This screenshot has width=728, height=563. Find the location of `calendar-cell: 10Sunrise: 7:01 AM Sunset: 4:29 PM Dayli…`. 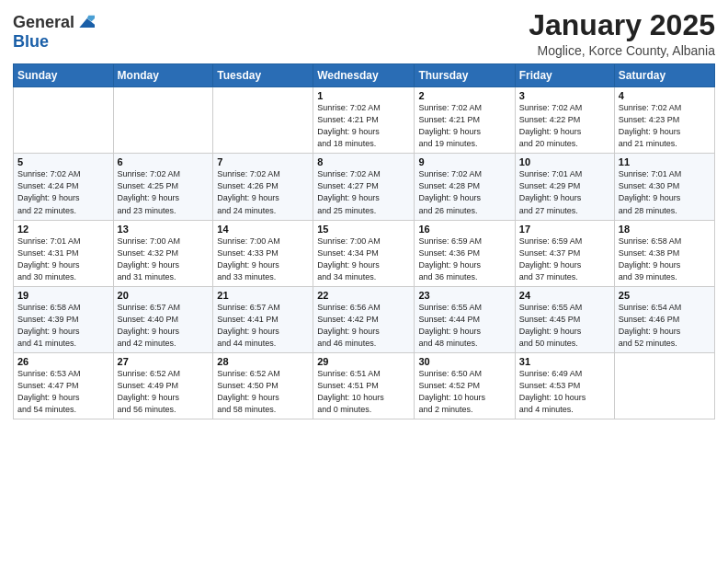

calendar-cell: 10Sunrise: 7:01 AM Sunset: 4:29 PM Dayli… is located at coordinates (564, 187).